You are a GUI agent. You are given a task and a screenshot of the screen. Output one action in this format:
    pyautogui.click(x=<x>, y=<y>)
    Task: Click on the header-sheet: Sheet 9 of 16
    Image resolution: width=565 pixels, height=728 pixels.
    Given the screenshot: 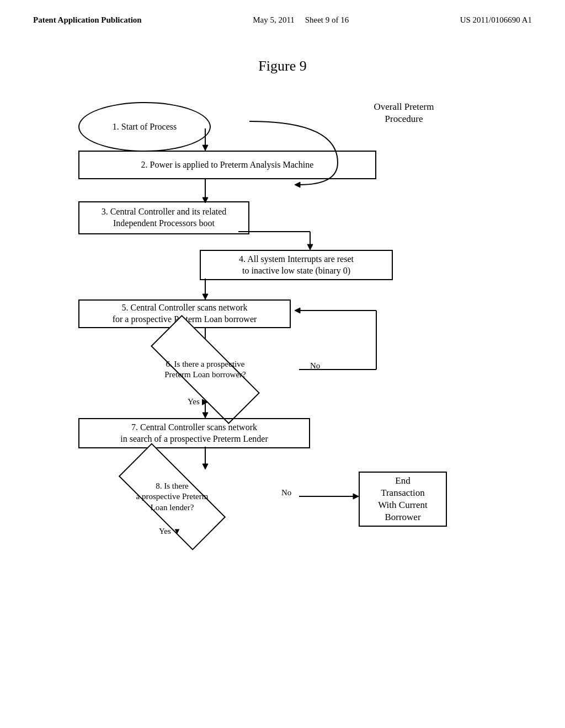 What is the action you would take?
    pyautogui.click(x=327, y=20)
    